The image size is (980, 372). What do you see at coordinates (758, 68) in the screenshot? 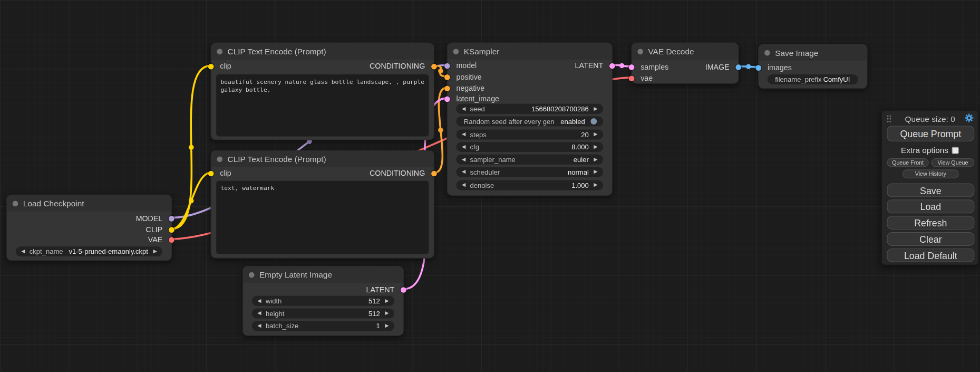
I see `images-input-port` at bounding box center [758, 68].